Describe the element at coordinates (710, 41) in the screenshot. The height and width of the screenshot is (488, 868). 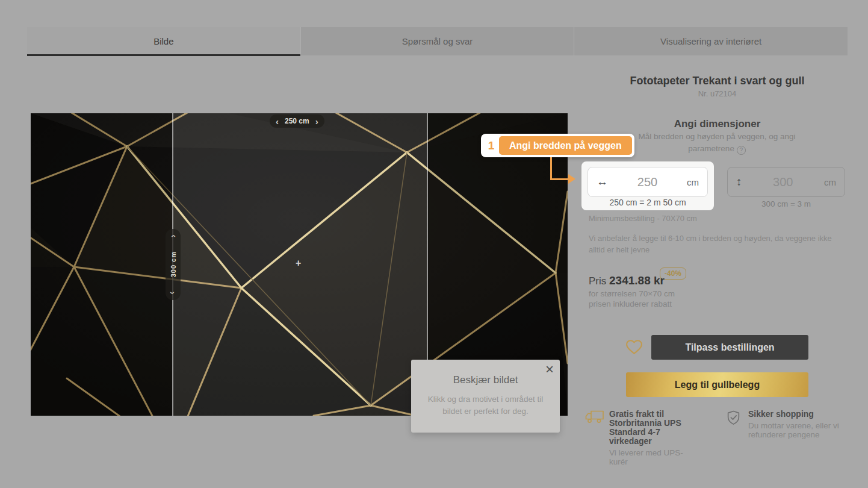
I see `tab-visualisering: Visualisering av interiøret` at that location.